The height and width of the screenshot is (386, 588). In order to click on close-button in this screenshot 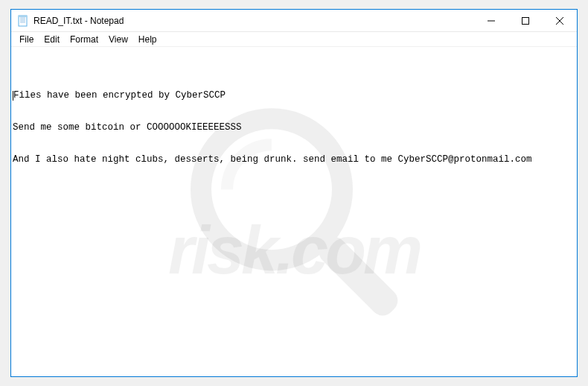, I will do `click(560, 21)`.